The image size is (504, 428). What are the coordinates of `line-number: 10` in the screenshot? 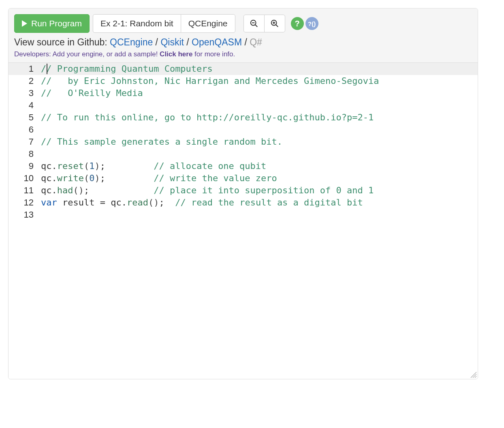 It's located at (25, 178).